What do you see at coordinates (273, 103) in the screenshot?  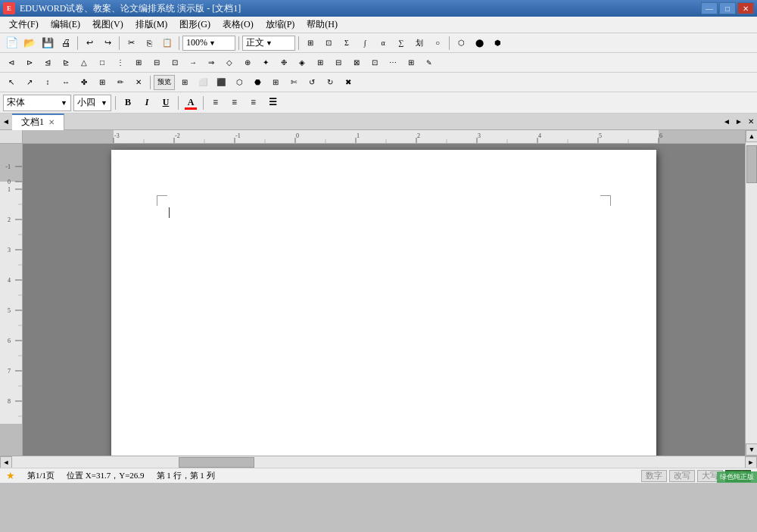 I see `justify-button: ☰` at bounding box center [273, 103].